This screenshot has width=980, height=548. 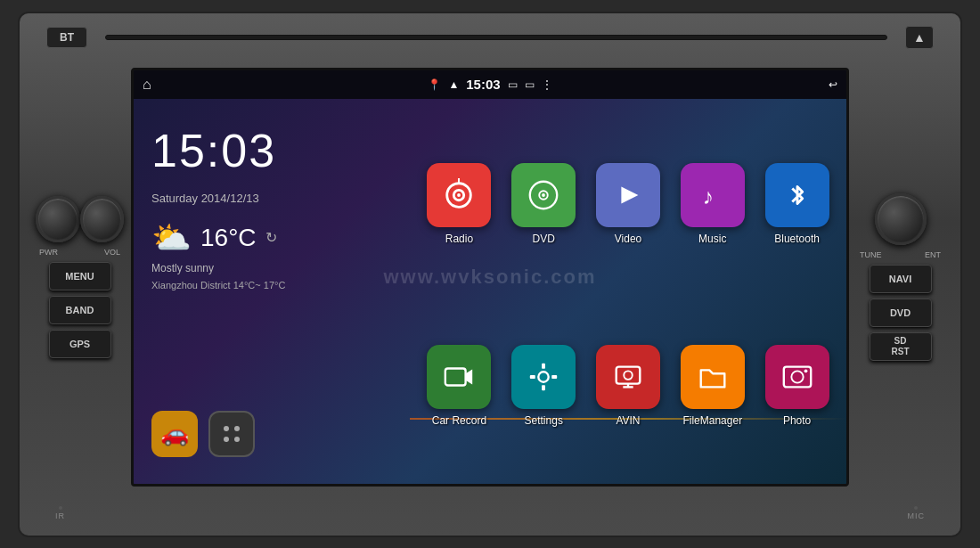 I want to click on status-bar-left: ⌂, so click(x=285, y=85).